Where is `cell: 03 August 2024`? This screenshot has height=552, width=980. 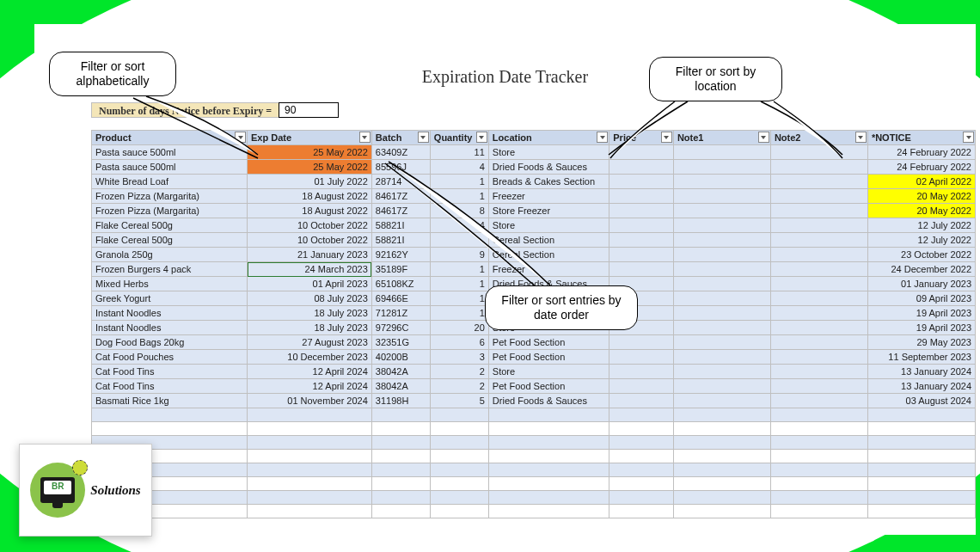
cell: 03 August 2024 is located at coordinates (922, 401).